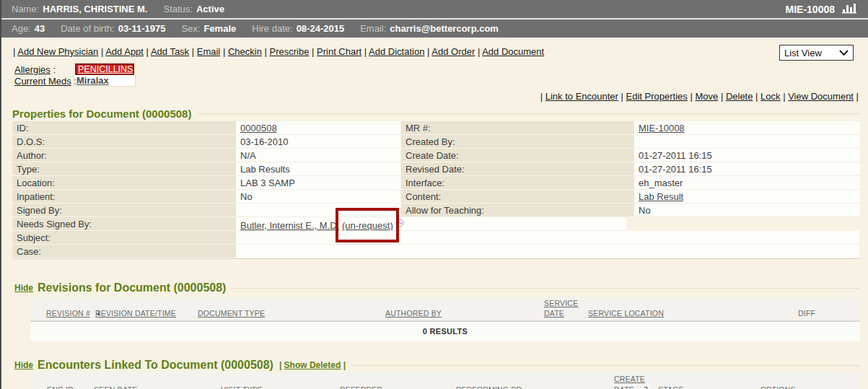  Describe the element at coordinates (318, 141) in the screenshot. I see `prop-value: 03-16-2010` at that location.